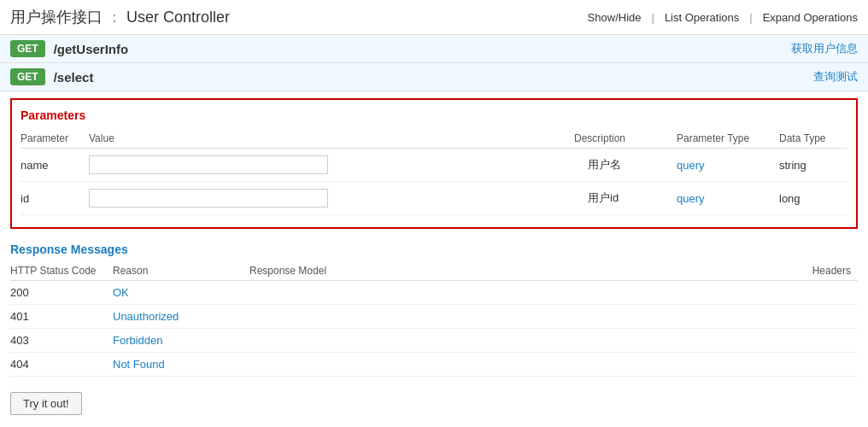 This screenshot has width=868, height=427. Describe the element at coordinates (27, 49) in the screenshot. I see `get-badge-getuserinfo: GET` at that location.